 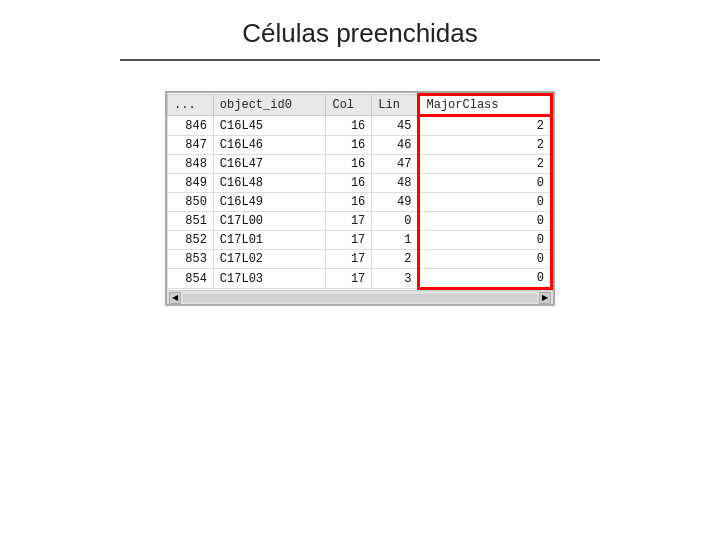 What do you see at coordinates (360, 297) in the screenshot?
I see `horizontal-scrollbar: ◀ ▶` at bounding box center [360, 297].